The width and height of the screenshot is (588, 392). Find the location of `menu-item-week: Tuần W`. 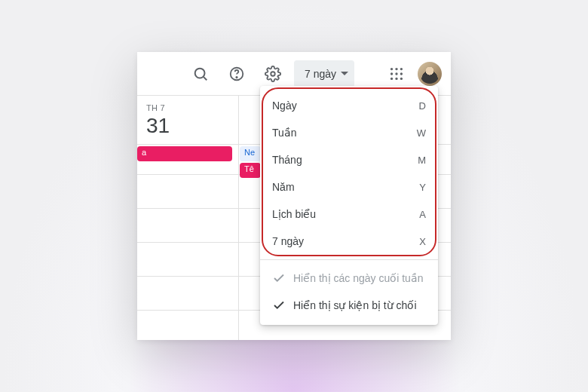

menu-item-week: Tuần W is located at coordinates (349, 133).